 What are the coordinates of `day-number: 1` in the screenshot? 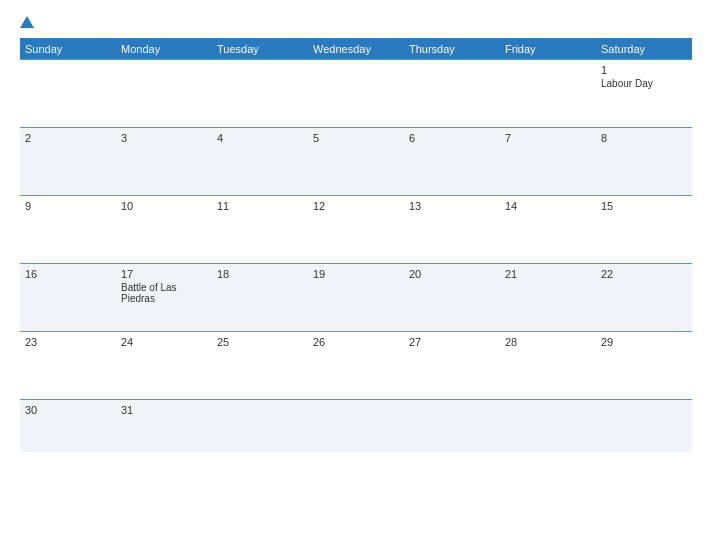 It's located at (644, 70).